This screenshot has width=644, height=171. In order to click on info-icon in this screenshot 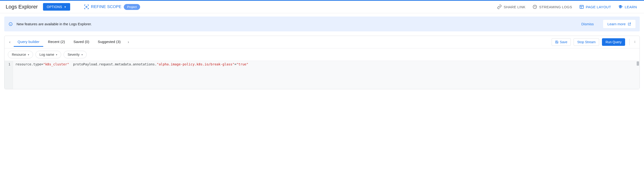, I will do `click(10, 24)`.